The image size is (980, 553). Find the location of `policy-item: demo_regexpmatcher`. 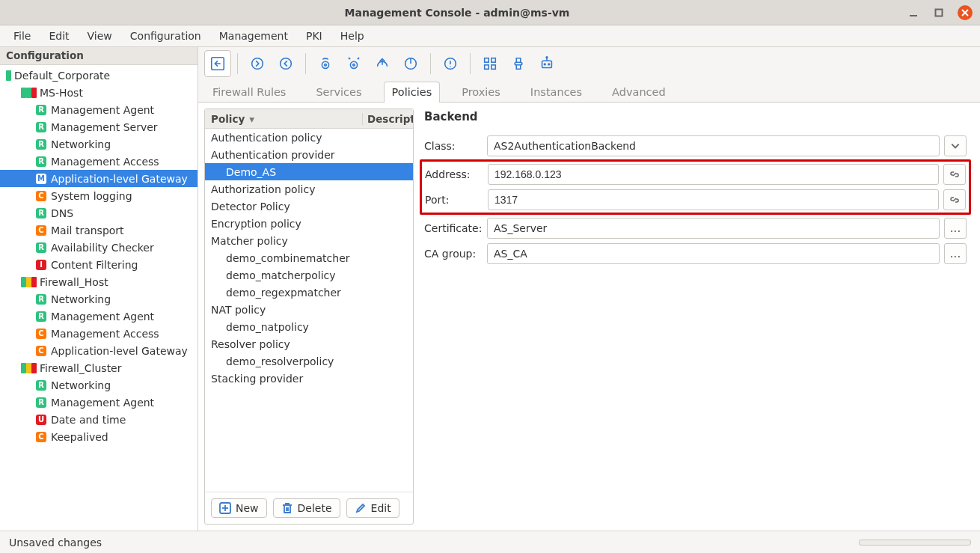

policy-item: demo_regexpmatcher is located at coordinates (309, 292).